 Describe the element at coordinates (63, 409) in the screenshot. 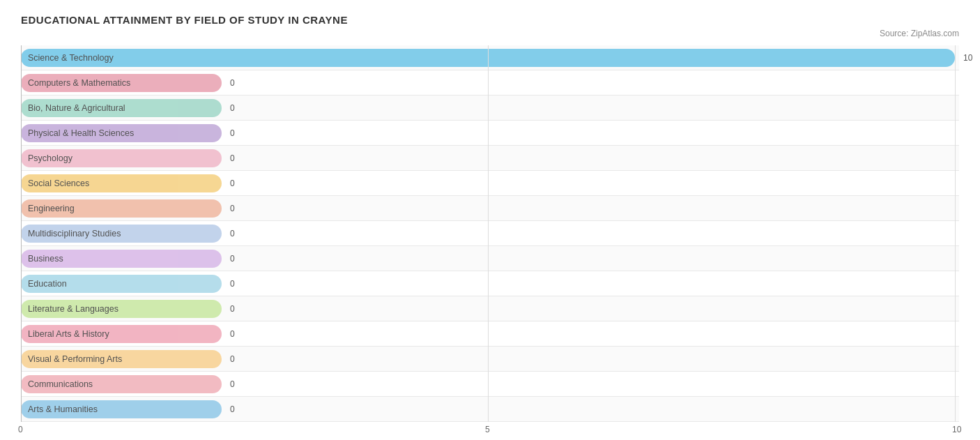

I see `bar-label: Arts & Humanities` at that location.